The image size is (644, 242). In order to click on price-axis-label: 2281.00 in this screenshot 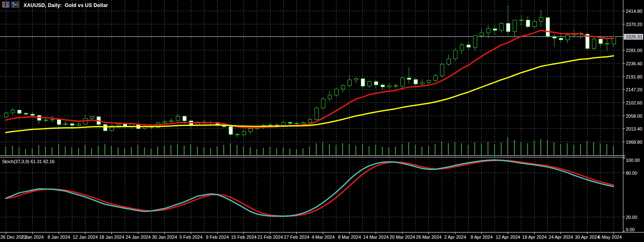, I will do `click(634, 50)`.